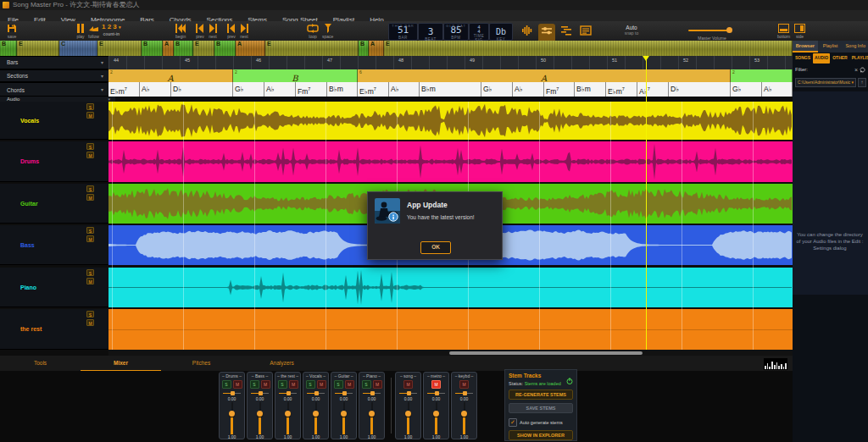 The height and width of the screenshot is (442, 868). What do you see at coordinates (295, 76) in the screenshot?
I see `section-B: 2B` at bounding box center [295, 76].